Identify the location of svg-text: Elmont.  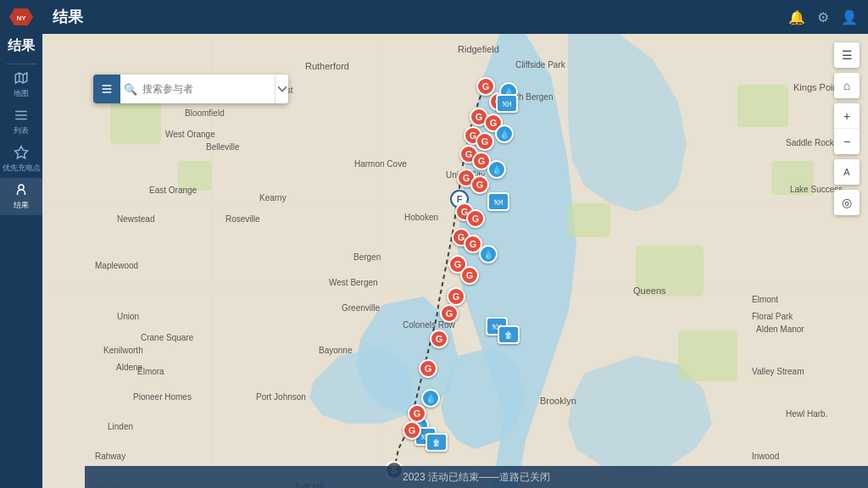
(765, 300).